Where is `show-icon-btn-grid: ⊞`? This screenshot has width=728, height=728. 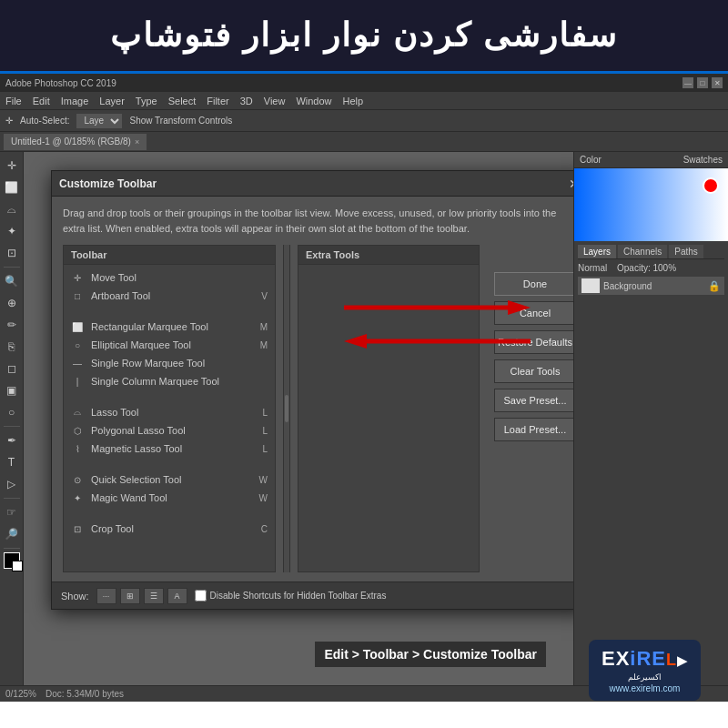
show-icon-btn-grid: ⊞ is located at coordinates (130, 596).